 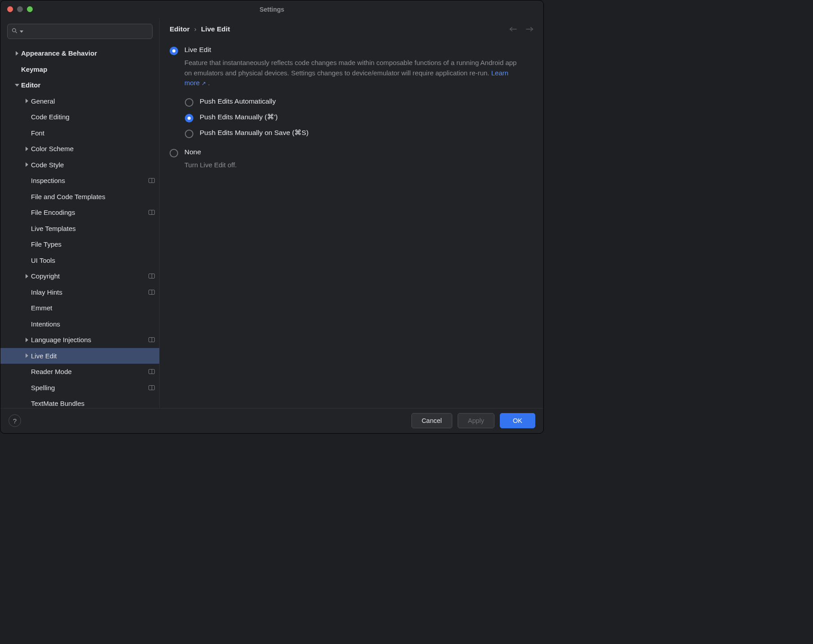 What do you see at coordinates (189, 118) in the screenshot?
I see `radio-push-manual` at bounding box center [189, 118].